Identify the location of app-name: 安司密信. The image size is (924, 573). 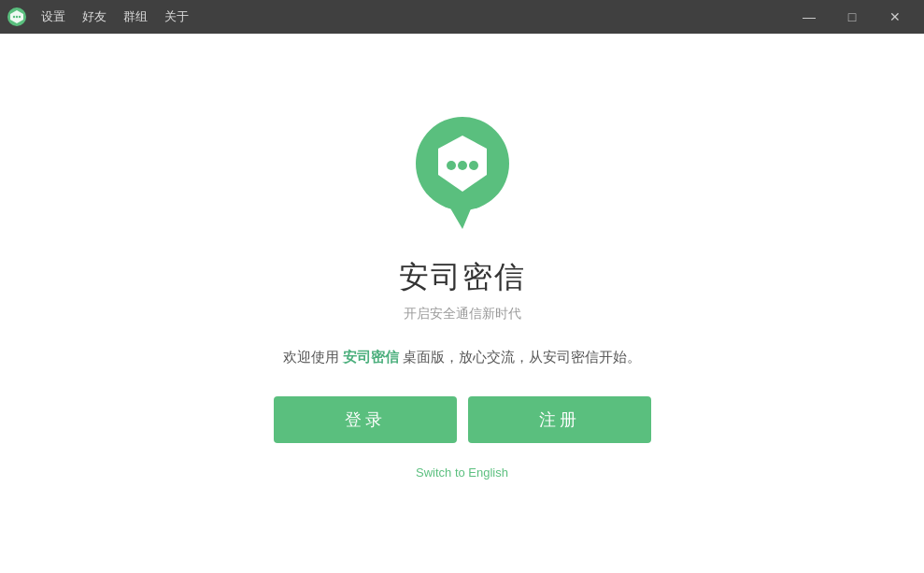
(462, 278).